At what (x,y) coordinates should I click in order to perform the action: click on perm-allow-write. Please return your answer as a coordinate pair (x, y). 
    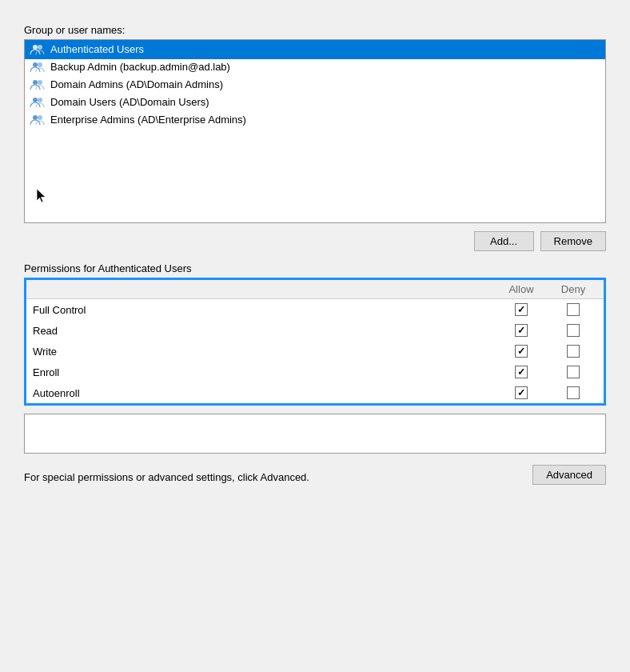
    Looking at the image, I should click on (521, 351).